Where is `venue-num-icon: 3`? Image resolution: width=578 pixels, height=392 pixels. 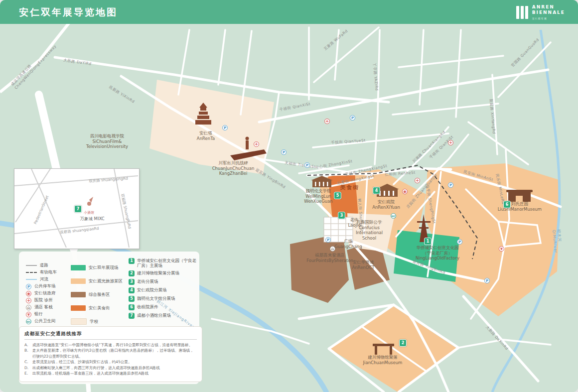
venue-num-icon: 3 is located at coordinates (132, 282).